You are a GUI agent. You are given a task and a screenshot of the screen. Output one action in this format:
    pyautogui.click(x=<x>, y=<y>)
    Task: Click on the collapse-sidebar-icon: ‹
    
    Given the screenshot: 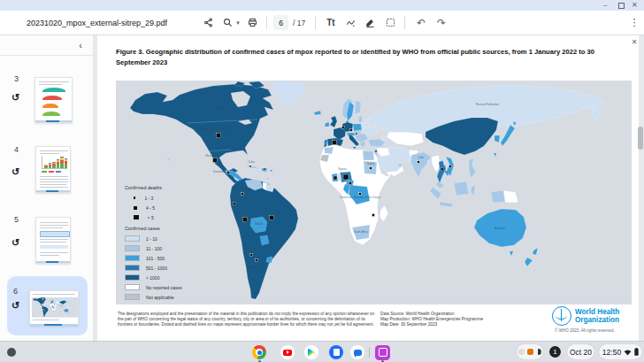 What is the action you would take?
    pyautogui.click(x=80, y=45)
    